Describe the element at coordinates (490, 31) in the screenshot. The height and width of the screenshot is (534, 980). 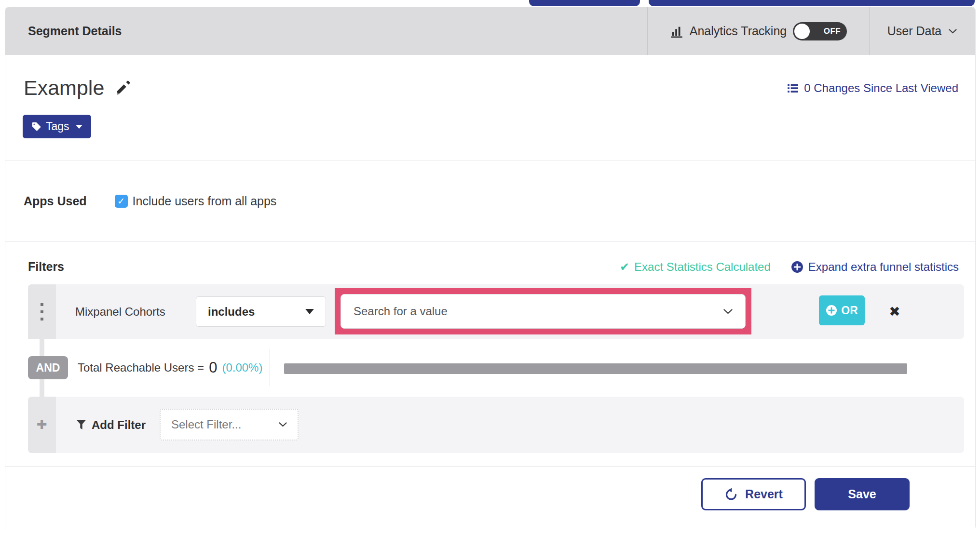
I see `panel-header: Segment Details Analytics Tracking OFF U…` at that location.